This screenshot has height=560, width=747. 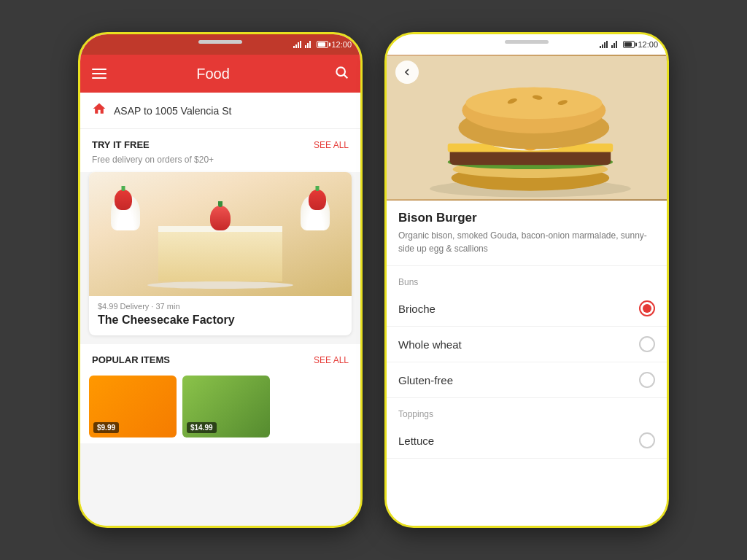 I want to click on gluten-free-radio, so click(x=647, y=380).